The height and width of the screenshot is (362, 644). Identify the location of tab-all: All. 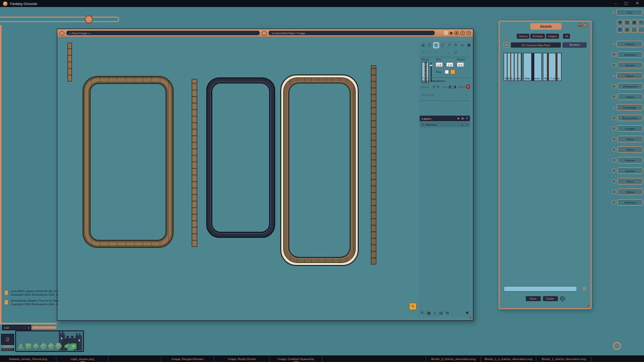
(567, 36).